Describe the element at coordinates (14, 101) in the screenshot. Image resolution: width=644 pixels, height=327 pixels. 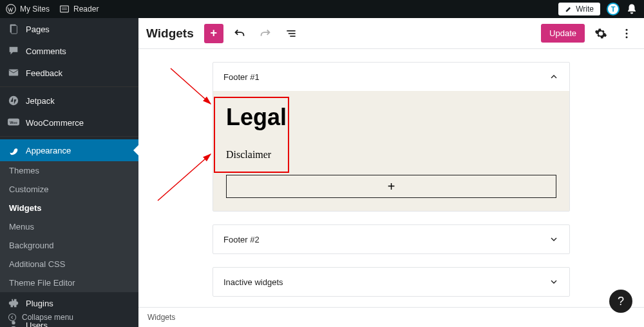
I see `jetpack-icon` at that location.